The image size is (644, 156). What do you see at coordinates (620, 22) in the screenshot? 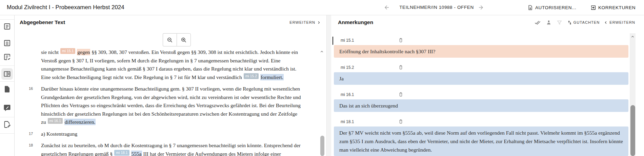
I see `collapse-annotations-button: ERWEITERN` at bounding box center [620, 22].